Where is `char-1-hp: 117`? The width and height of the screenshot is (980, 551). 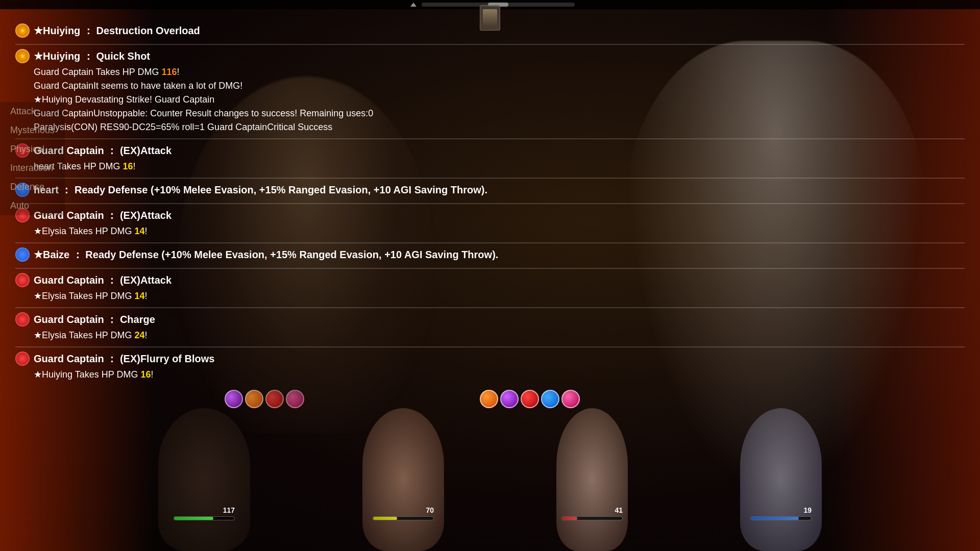 char-1-hp: 117 is located at coordinates (229, 510).